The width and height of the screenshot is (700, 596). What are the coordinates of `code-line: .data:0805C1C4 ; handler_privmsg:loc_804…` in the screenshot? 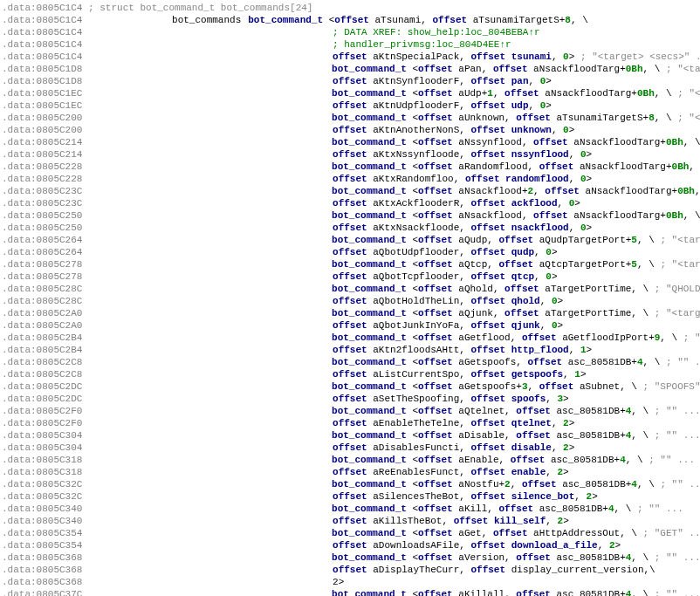 It's located at (350, 45).